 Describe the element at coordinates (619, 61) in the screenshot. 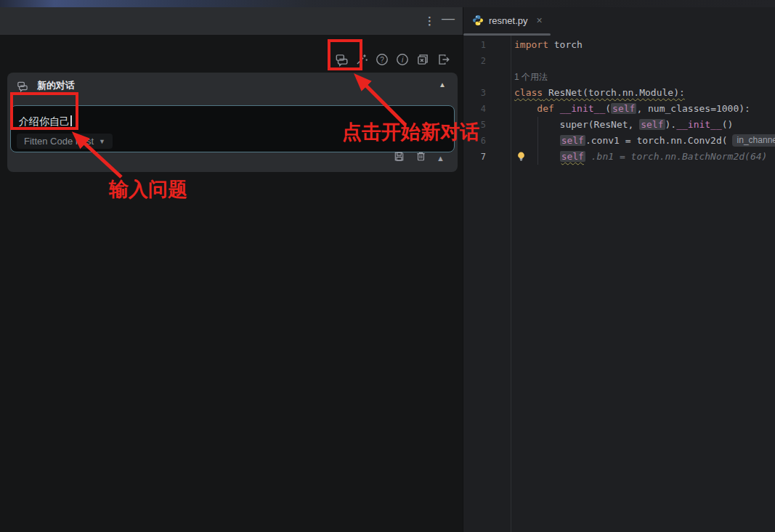

I see `code-line: 2` at that location.